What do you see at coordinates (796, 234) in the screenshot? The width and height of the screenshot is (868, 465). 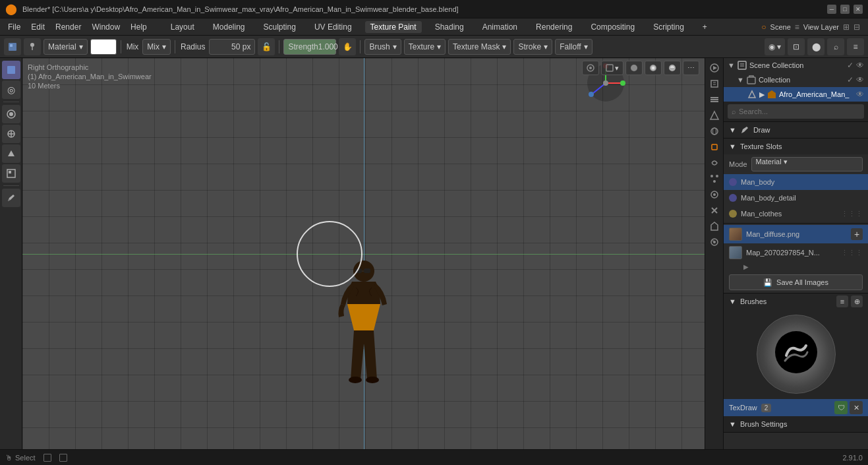 I see `texture-man-diffuse: Man_diffuse.png +` at bounding box center [796, 234].